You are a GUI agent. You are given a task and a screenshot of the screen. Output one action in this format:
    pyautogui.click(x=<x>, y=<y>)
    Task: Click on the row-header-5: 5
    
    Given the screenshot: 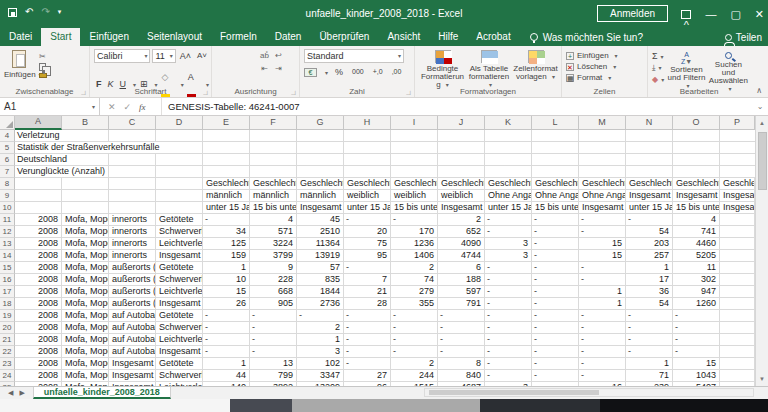 What is the action you would take?
    pyautogui.click(x=8, y=148)
    